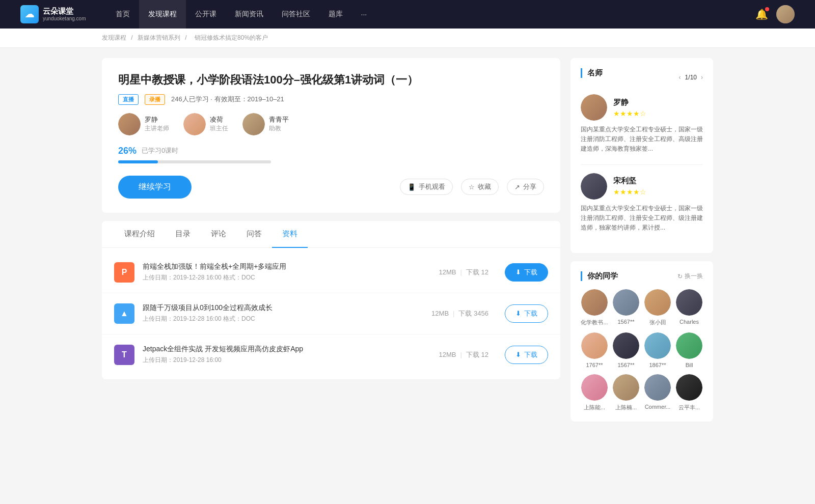 Image resolution: width=815 pixels, height=504 pixels. I want to click on notification-dot, so click(767, 9).